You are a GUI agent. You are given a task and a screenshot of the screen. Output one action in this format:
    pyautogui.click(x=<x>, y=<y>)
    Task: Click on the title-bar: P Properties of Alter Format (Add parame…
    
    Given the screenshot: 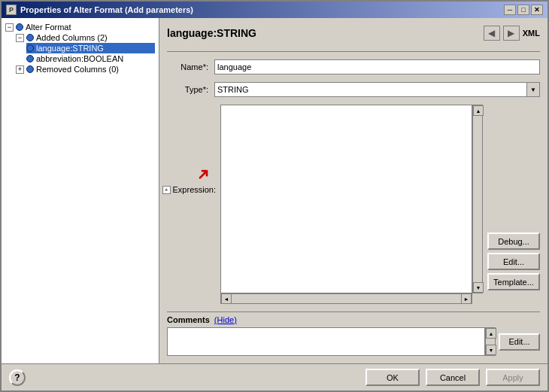 What is the action you would take?
    pyautogui.click(x=274, y=10)
    